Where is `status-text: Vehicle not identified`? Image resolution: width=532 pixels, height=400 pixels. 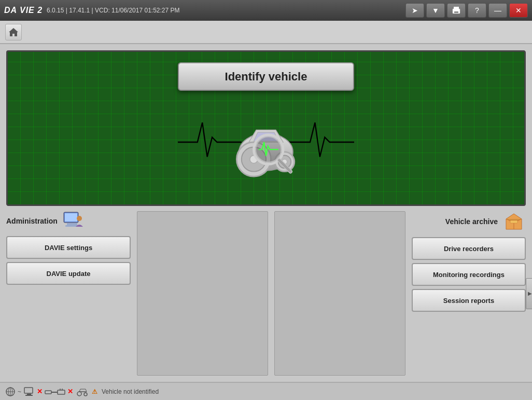 status-text: Vehicle not identified is located at coordinates (130, 392).